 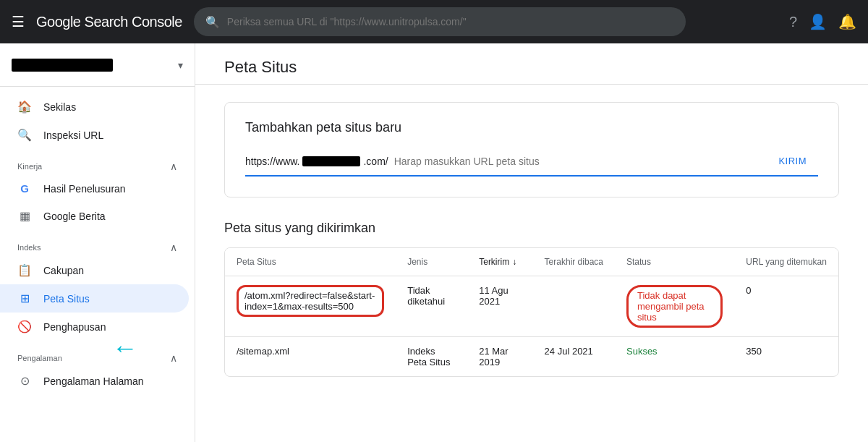 I want to click on section-indeks: Indeks ∧, so click(x=97, y=243).